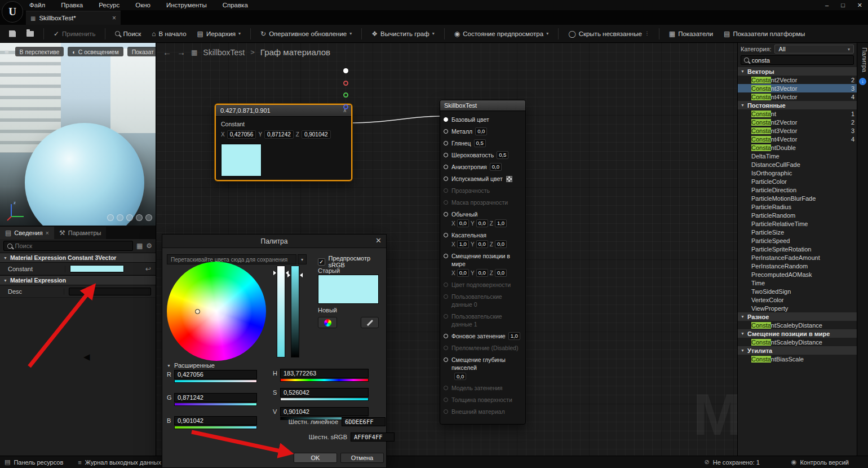  I want to click on shape-mesh-button, so click(149, 218).